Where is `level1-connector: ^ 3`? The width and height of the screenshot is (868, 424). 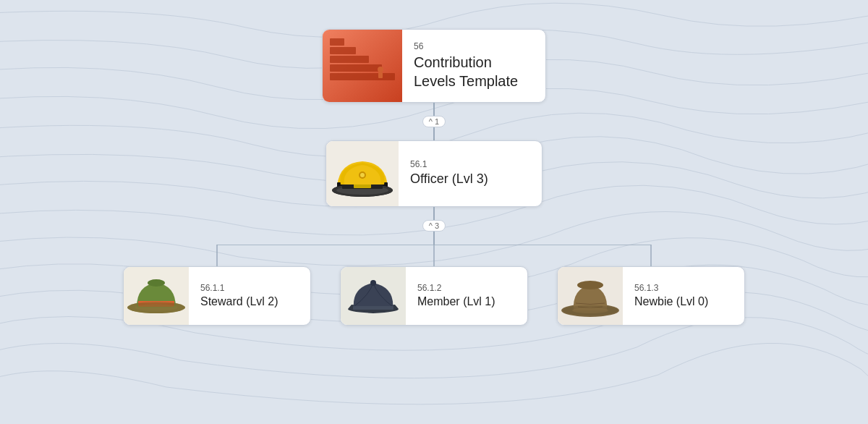 level1-connector: ^ 3 is located at coordinates (434, 226).